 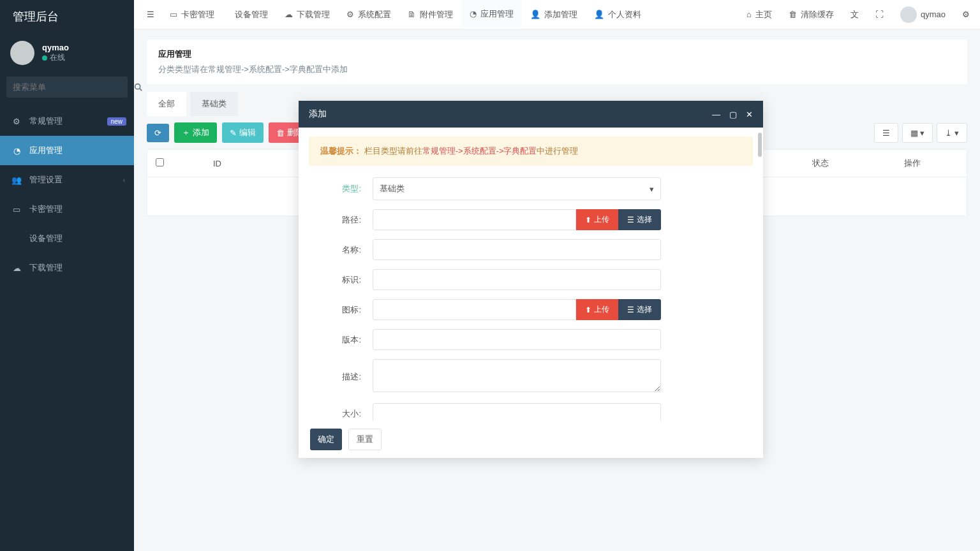 I want to click on modal-footer: 确定 重置, so click(x=531, y=439).